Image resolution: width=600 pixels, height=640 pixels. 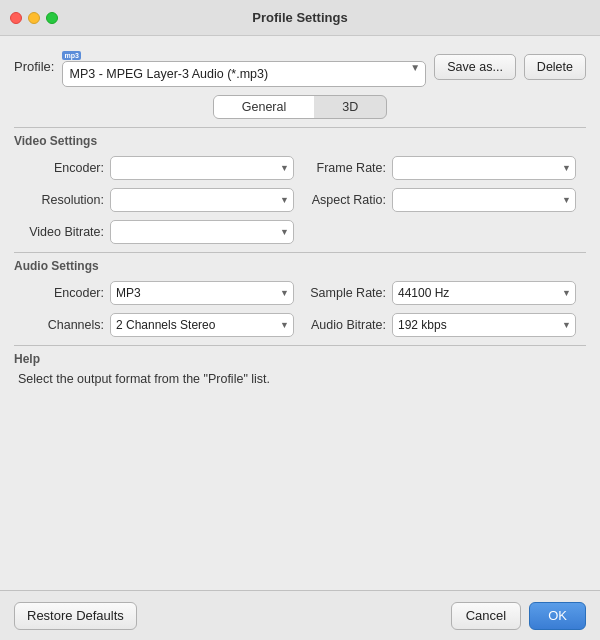 What do you see at coordinates (300, 200) in the screenshot?
I see `video-settings-grid: Encoder: ▼ Frame Rate: ▼` at bounding box center [300, 200].